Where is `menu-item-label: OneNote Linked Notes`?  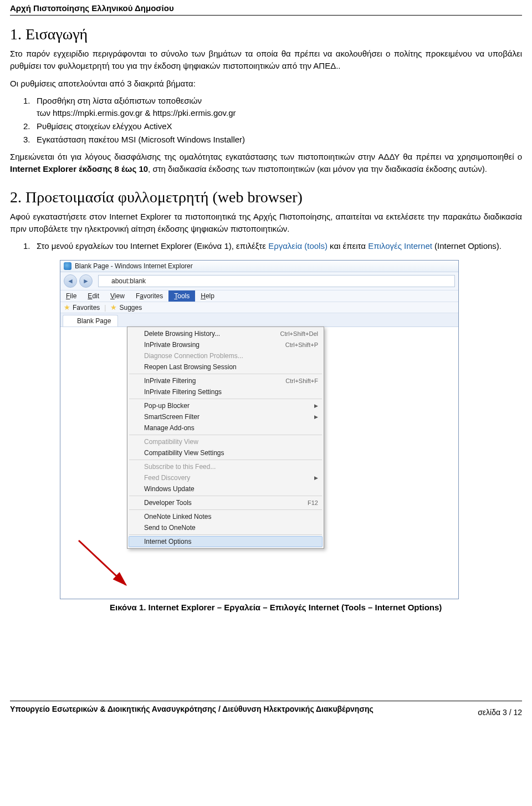 menu-item-label: OneNote Linked Notes is located at coordinates (231, 517).